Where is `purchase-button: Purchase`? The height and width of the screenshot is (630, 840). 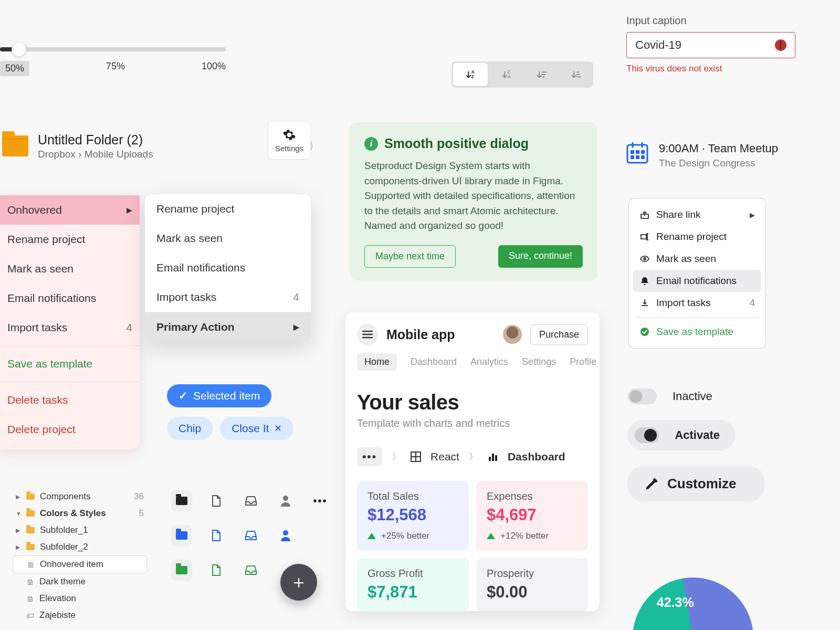 purchase-button: Purchase is located at coordinates (559, 335).